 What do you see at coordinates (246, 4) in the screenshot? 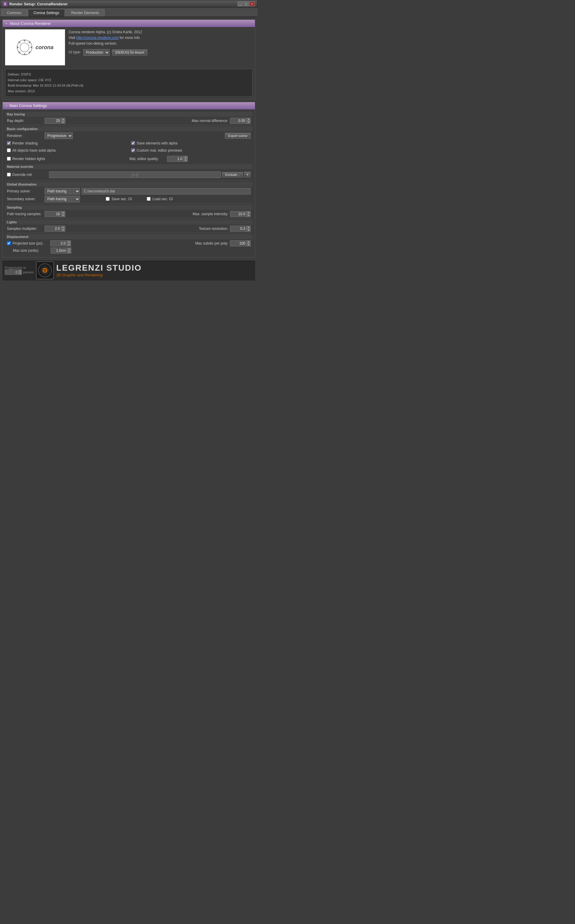
I see `maximize-button: □` at bounding box center [246, 4].